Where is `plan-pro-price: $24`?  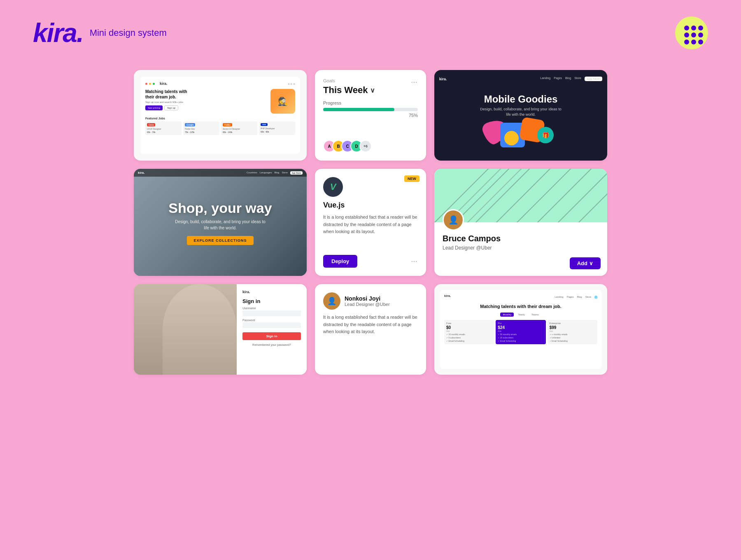 plan-pro-price: $24 is located at coordinates (520, 328).